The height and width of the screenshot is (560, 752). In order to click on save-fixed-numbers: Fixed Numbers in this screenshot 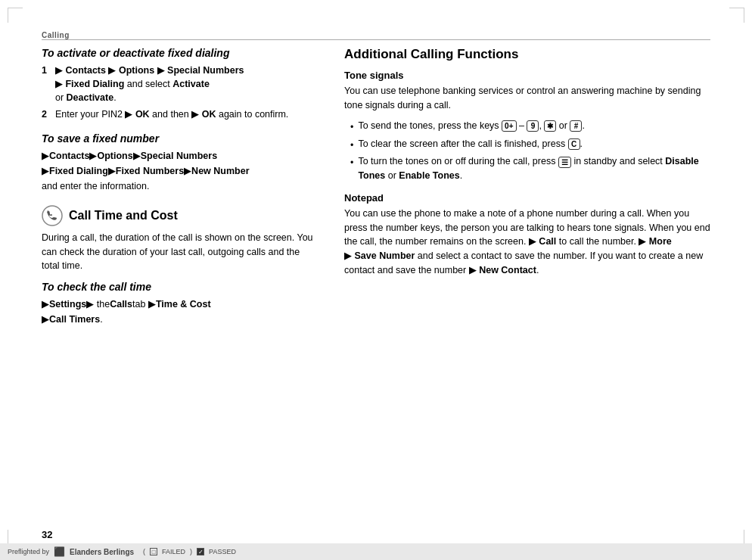, I will do `click(150, 171)`.